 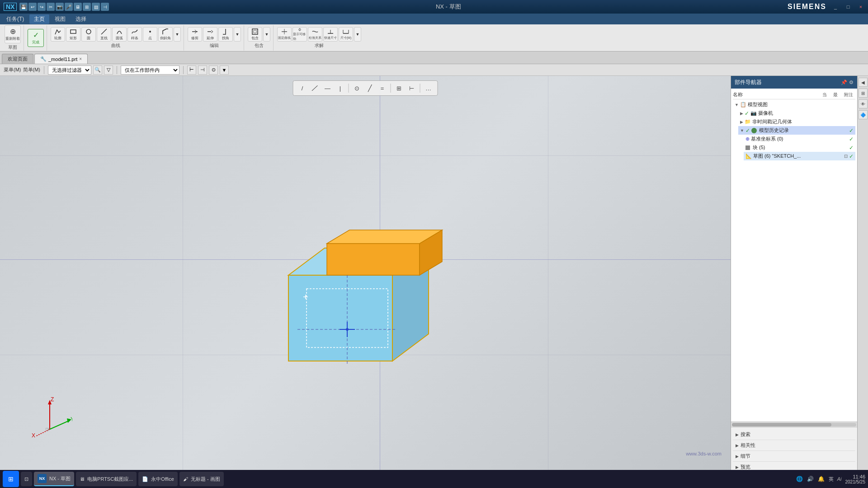 What do you see at coordinates (799, 147) in the screenshot?
I see `tree-block: 块 (5) ✓` at bounding box center [799, 147].